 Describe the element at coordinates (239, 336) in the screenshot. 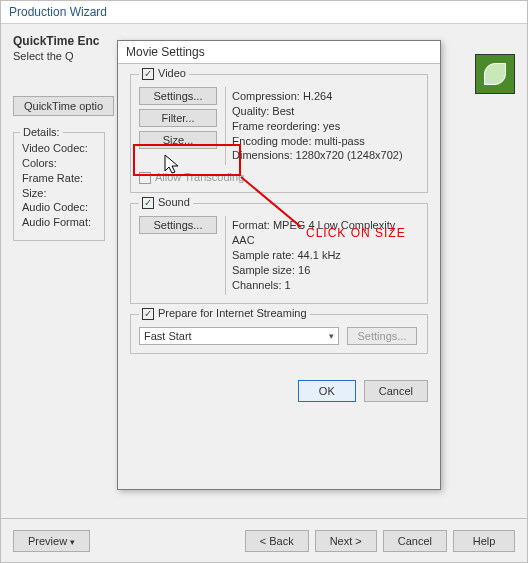

I see `streaming-select: Fast Start` at that location.